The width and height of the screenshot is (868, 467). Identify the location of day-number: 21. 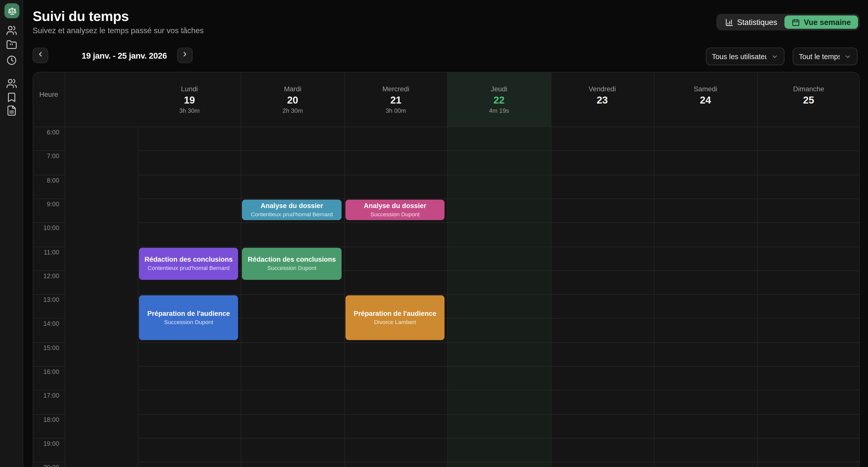
(396, 100).